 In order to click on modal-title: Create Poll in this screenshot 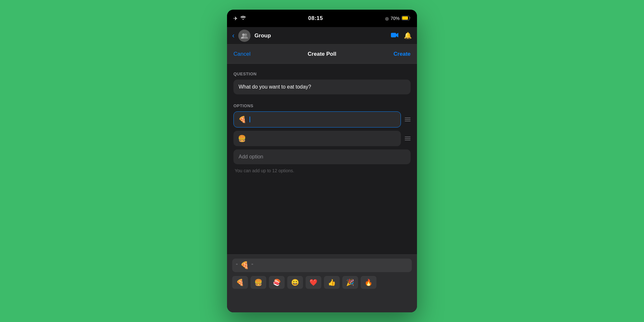, I will do `click(322, 54)`.